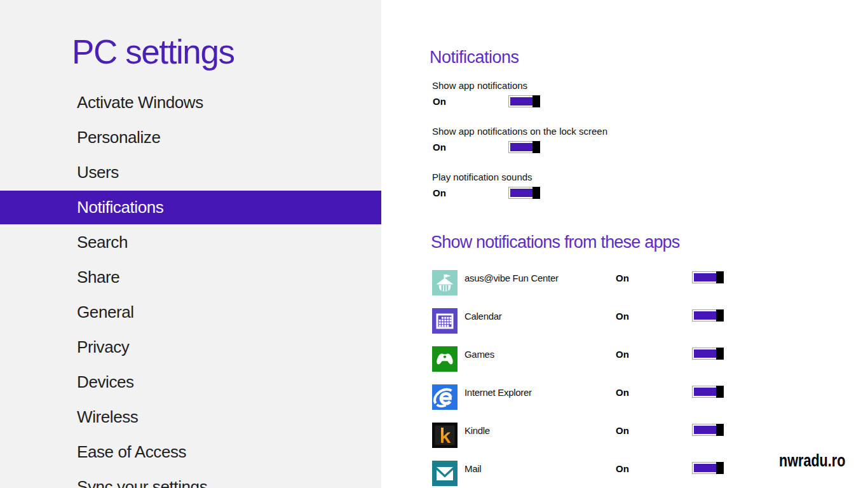 The image size is (868, 488). I want to click on toggle-games, so click(708, 353).